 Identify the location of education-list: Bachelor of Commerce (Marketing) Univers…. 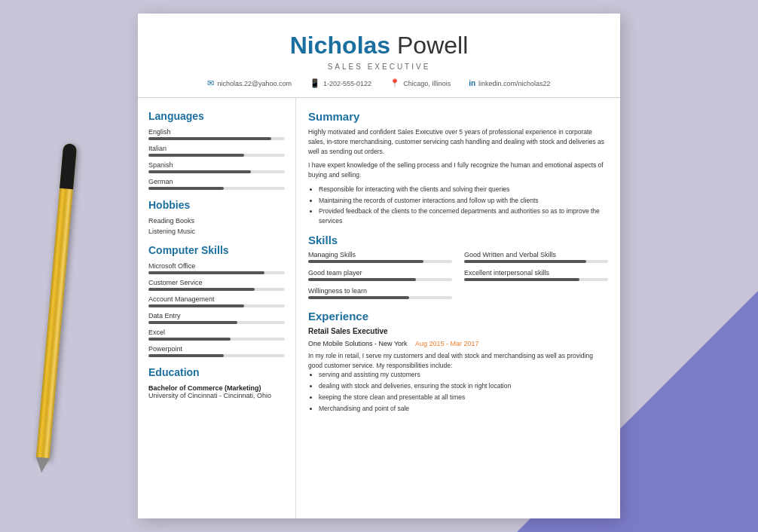
(217, 392).